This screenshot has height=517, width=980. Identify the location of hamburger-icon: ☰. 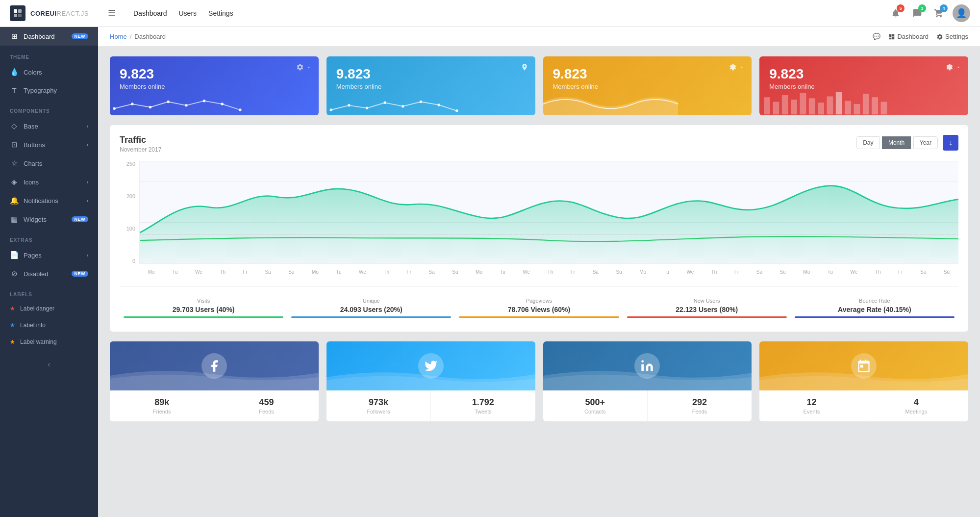
(112, 13).